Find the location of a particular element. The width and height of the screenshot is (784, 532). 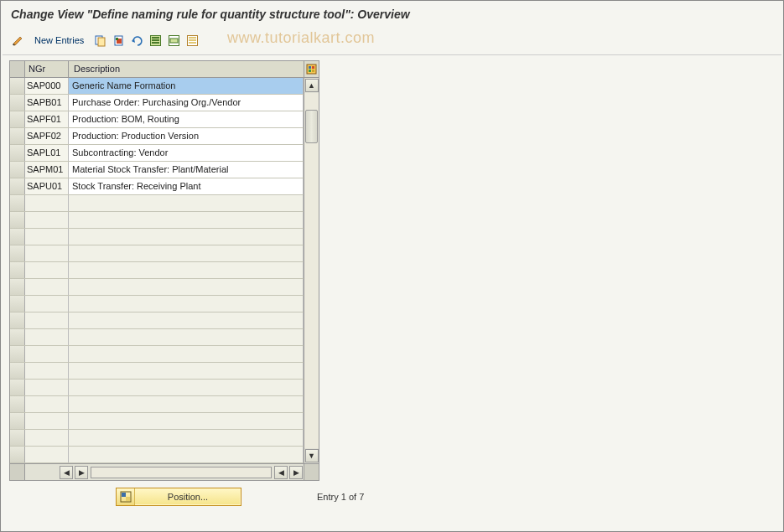

copy-icon is located at coordinates (100, 40).